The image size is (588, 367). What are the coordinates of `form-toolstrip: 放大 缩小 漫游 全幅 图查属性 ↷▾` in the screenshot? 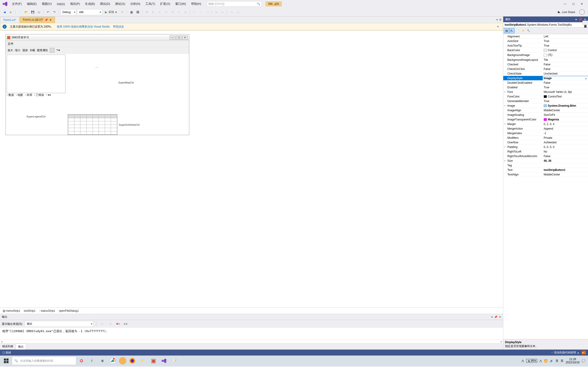 It's located at (97, 50).